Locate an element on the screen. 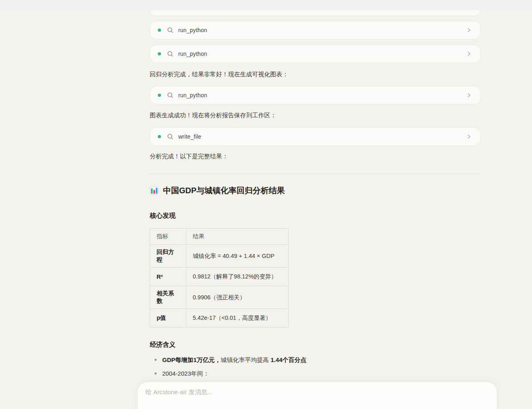  message-input is located at coordinates (317, 392).